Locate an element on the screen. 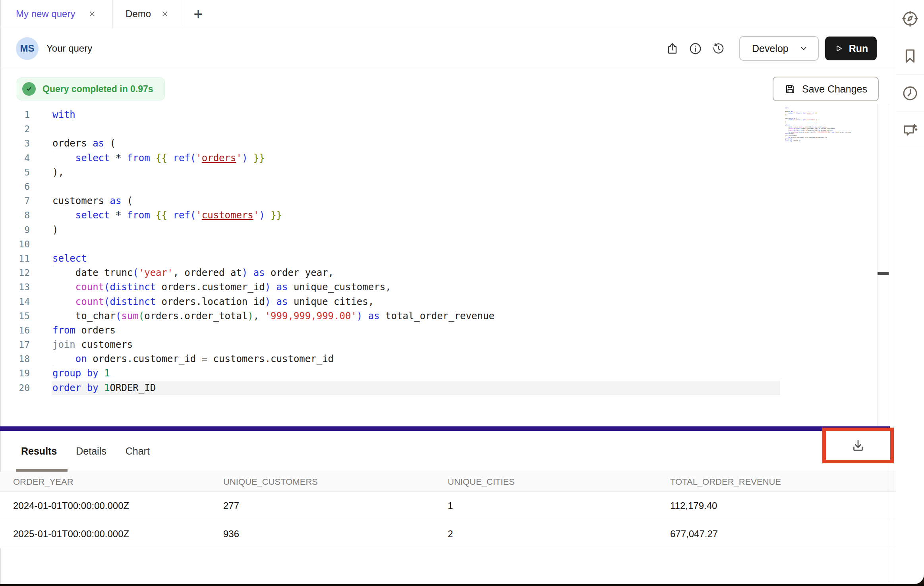 The image size is (924, 586). line-number: 9 is located at coordinates (15, 230).